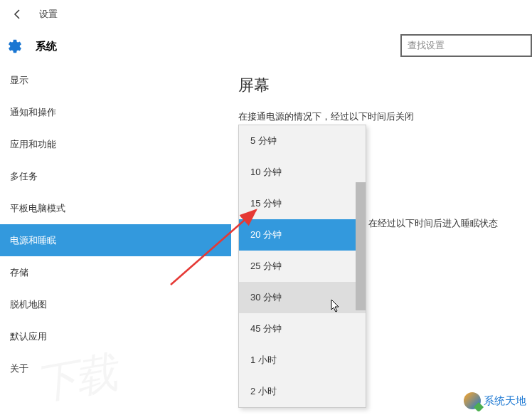 The image size is (532, 415). I want to click on search-input: 查找设置, so click(467, 46).